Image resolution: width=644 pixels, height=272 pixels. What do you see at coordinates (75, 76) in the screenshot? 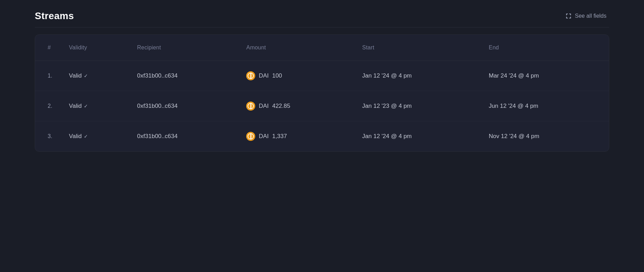
I see `validity-text-0: Valid` at bounding box center [75, 76].